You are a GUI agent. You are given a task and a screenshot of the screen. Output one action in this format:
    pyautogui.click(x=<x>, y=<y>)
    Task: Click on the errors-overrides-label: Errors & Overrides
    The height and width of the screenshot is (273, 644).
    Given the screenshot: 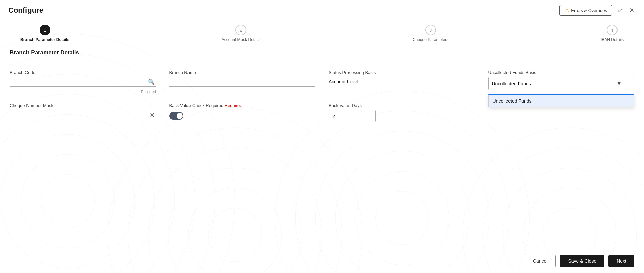 What is the action you would take?
    pyautogui.click(x=589, y=11)
    